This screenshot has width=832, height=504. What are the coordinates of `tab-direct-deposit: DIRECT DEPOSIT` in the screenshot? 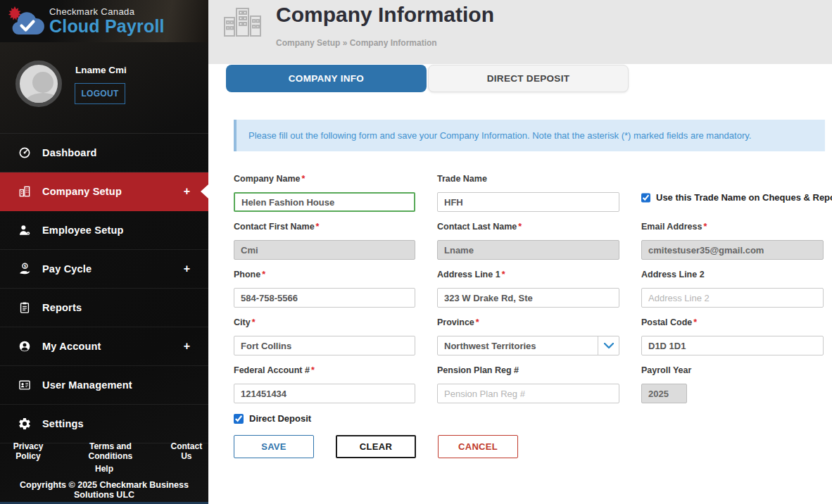 It's located at (528, 79).